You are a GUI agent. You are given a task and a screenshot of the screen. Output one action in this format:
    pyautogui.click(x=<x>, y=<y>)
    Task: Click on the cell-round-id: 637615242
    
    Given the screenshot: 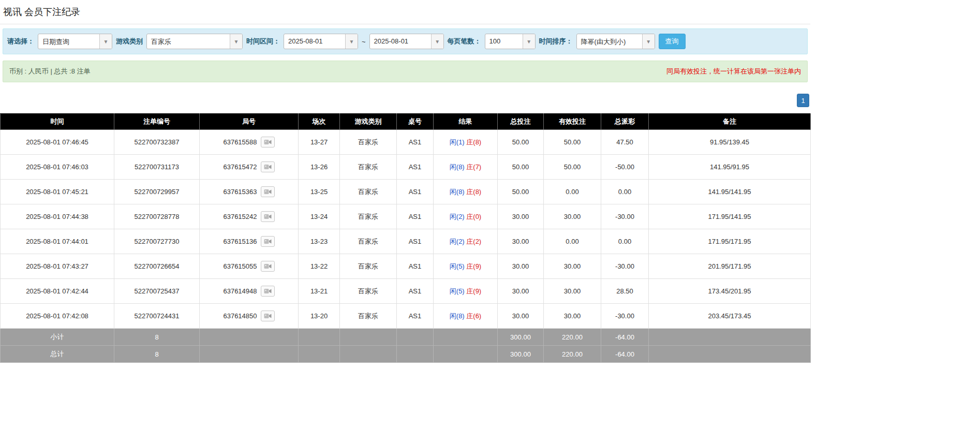 What is the action you would take?
    pyautogui.click(x=249, y=217)
    